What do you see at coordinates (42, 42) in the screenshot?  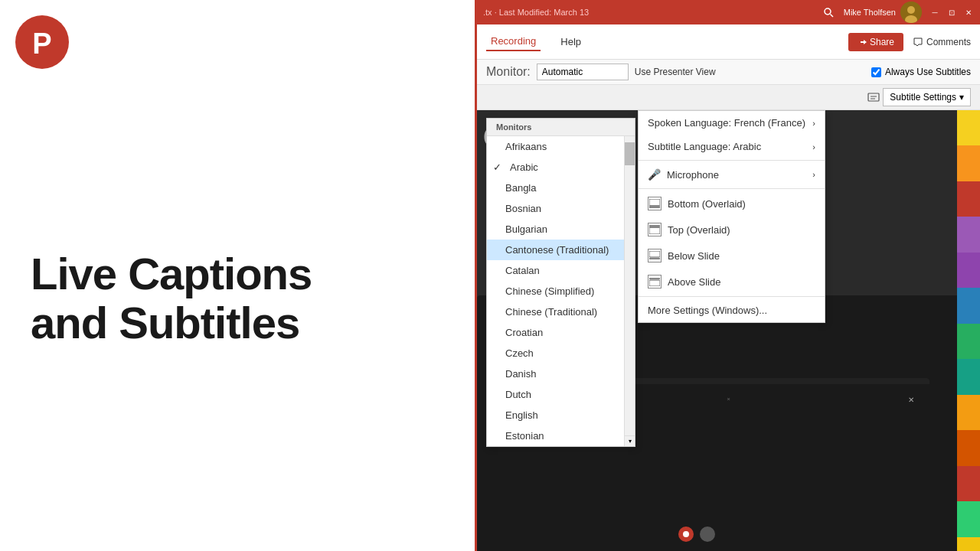 I see `powerpoint-logo: P` at bounding box center [42, 42].